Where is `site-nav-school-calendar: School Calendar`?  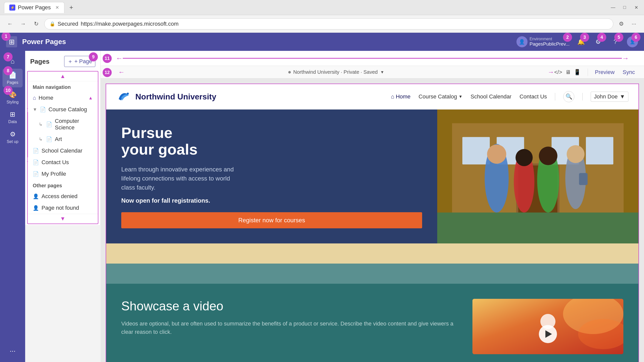 site-nav-school-calendar: School Calendar is located at coordinates (491, 97).